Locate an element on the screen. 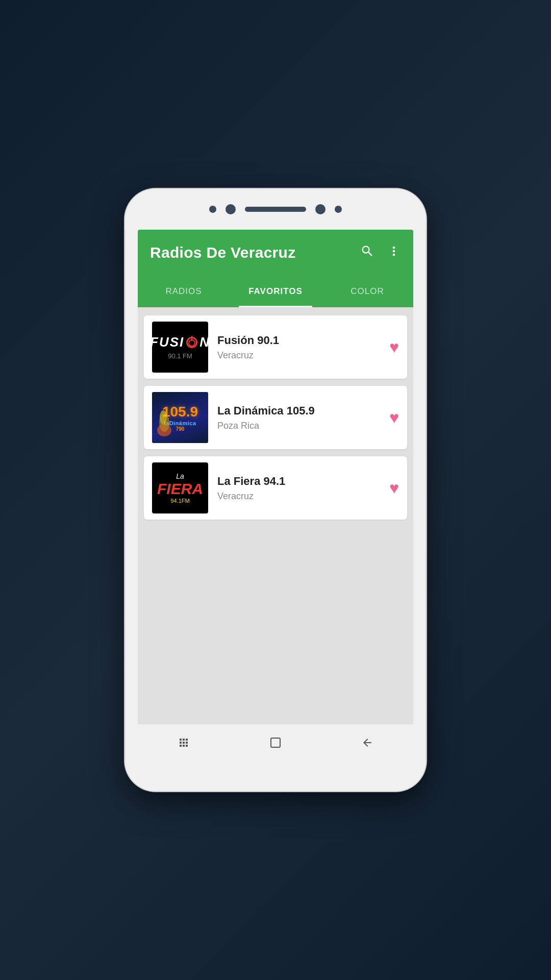 The image size is (551, 980). radio-card-dinamica: 105.9 laDinámica 790 La Dinámica 105.9 P… is located at coordinates (276, 418).